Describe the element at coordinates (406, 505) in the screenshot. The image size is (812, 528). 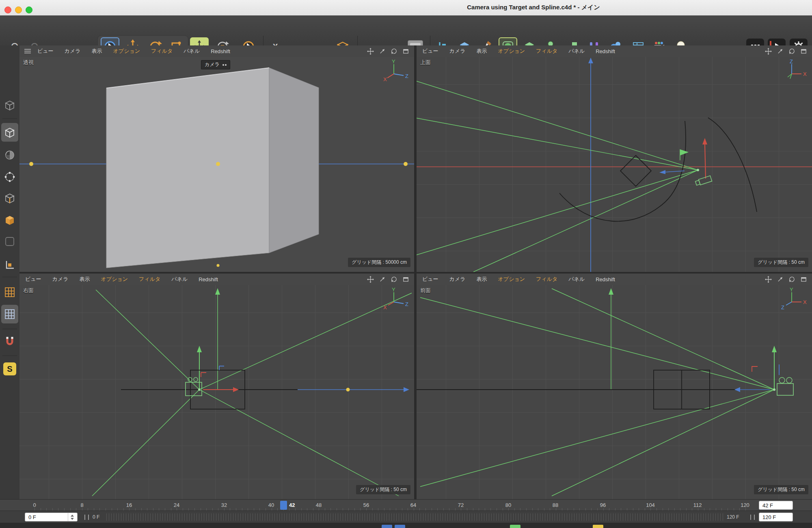
I see `timeline-ruler: 0 8 16 24 32 40 48 56 64 72 80 88 96 104…` at that location.